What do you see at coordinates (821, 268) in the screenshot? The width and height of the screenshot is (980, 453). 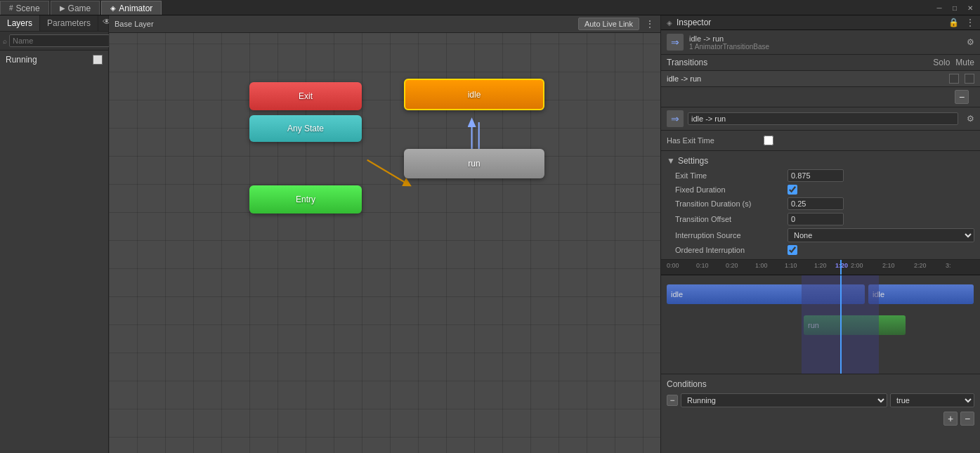 I see `timeline-ruler: 0:00 0:10 0:20 1:00 1:10 1:20 1:20 2:00 …` at bounding box center [821, 268].